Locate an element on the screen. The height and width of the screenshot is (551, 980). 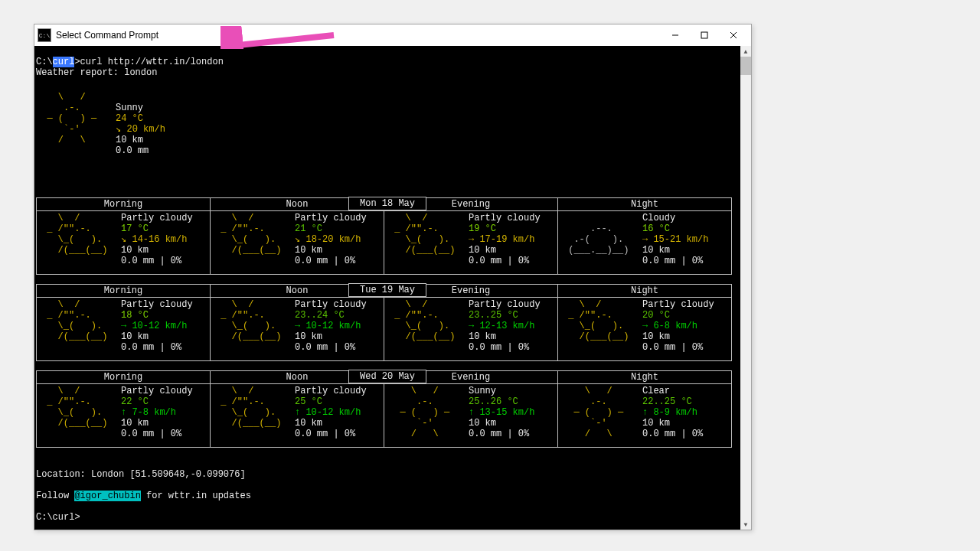
forecast-day: Wed 20 MayMorningNoonEveningNight \ / _ … is located at coordinates (387, 409).